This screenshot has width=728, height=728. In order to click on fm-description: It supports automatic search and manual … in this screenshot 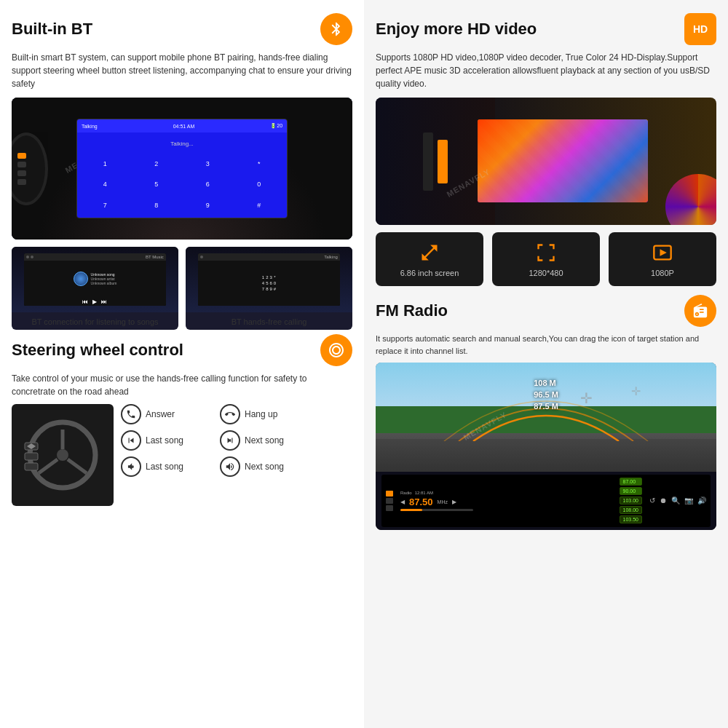, I will do `click(546, 345)`.